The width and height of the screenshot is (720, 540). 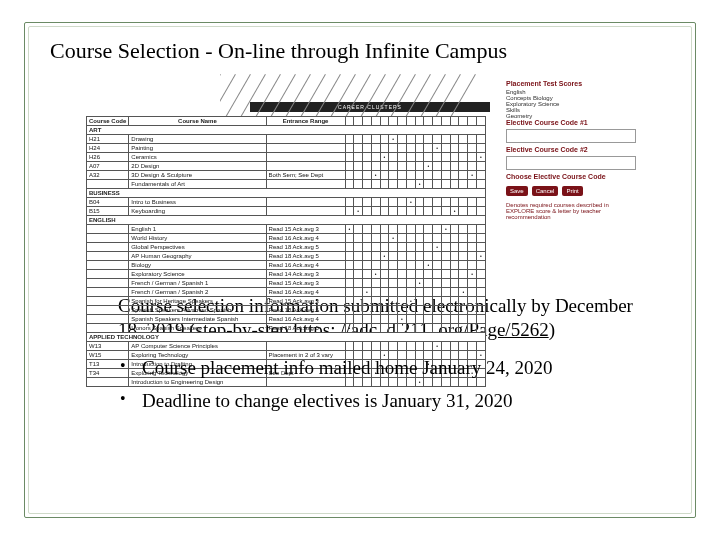 I want to click on table-row: Spanish for Heritage SpeakersRead 15 Ack…, so click(x=286, y=302).